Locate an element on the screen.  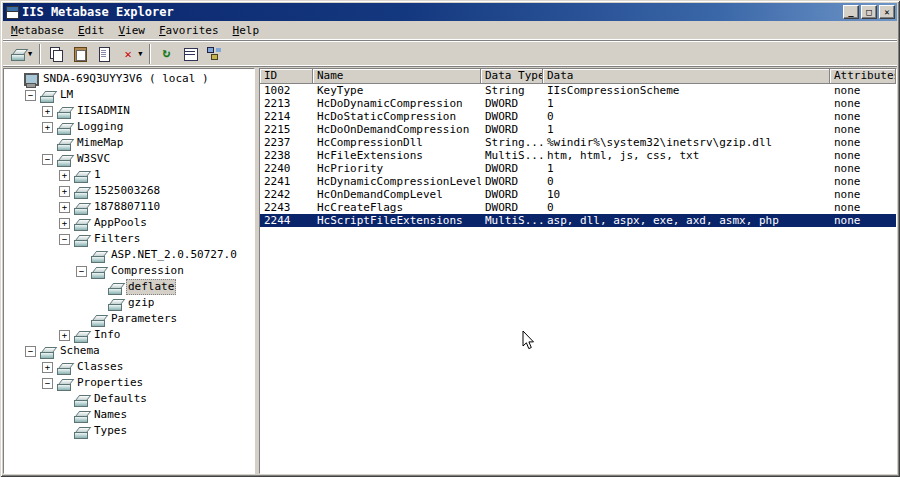
tree-item-1878807110: +1878807110 is located at coordinates (129, 207).